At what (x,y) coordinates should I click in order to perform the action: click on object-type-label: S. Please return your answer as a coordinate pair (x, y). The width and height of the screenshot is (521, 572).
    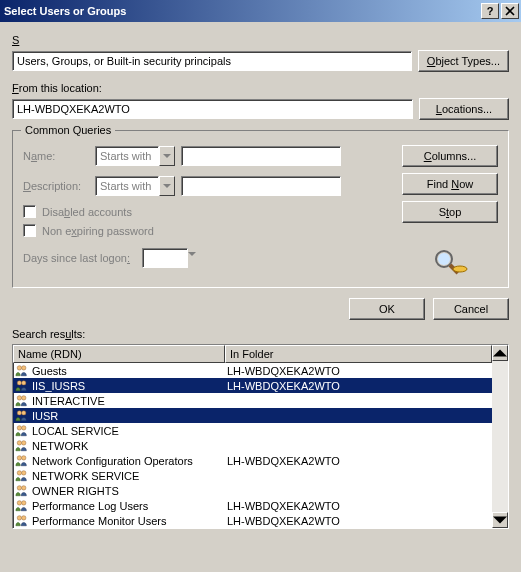
    Looking at the image, I should click on (260, 40).